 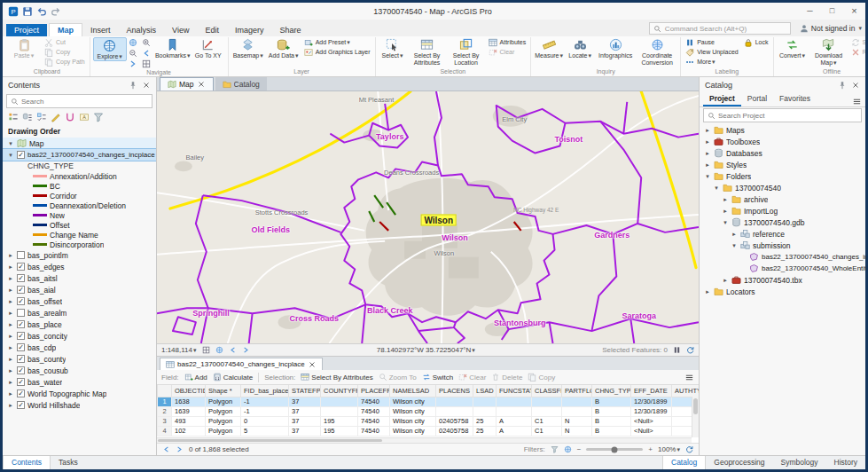 I want to click on view-tab-catalog: Catalog, so click(x=241, y=83).